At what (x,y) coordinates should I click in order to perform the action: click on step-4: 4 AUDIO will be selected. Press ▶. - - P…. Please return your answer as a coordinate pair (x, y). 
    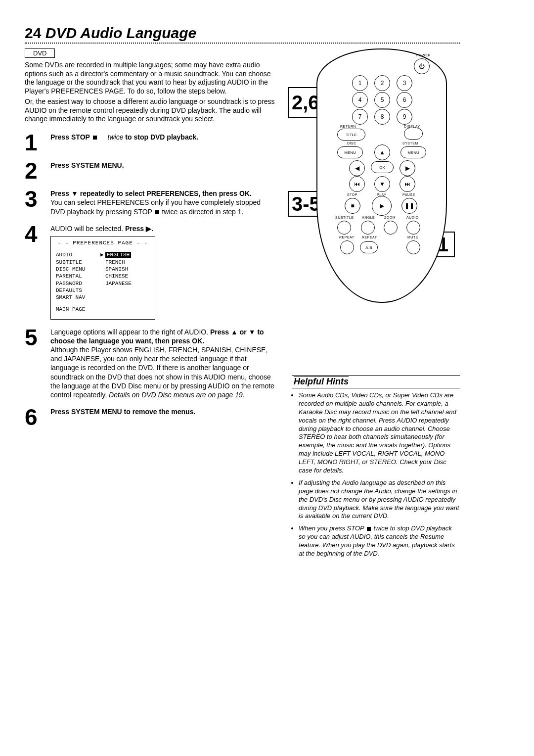
    Looking at the image, I should click on (151, 272).